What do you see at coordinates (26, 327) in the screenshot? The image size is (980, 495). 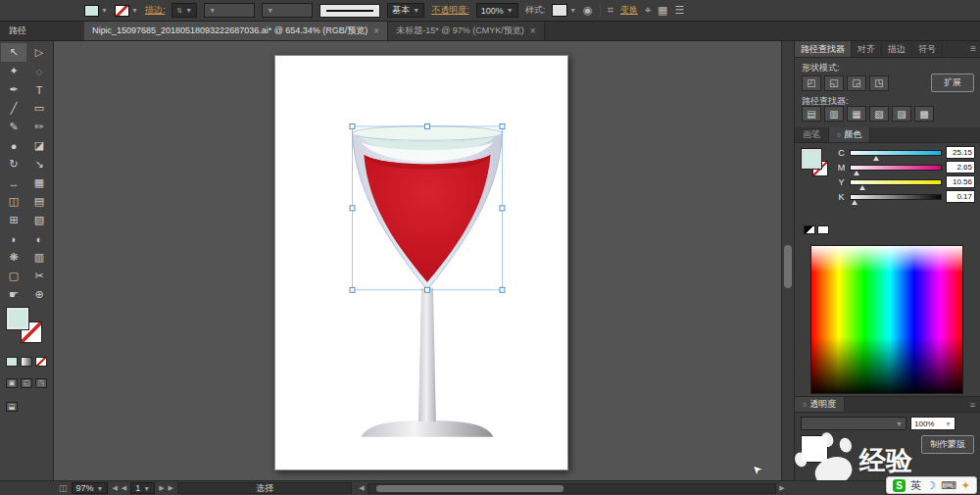 I see `fill-stroke-indicator` at bounding box center [26, 327].